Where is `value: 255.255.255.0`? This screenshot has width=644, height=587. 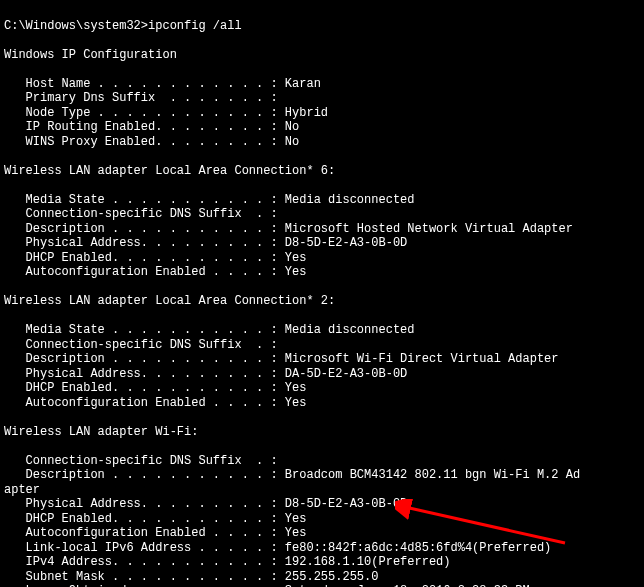 value: 255.255.255.0 is located at coordinates (332, 577).